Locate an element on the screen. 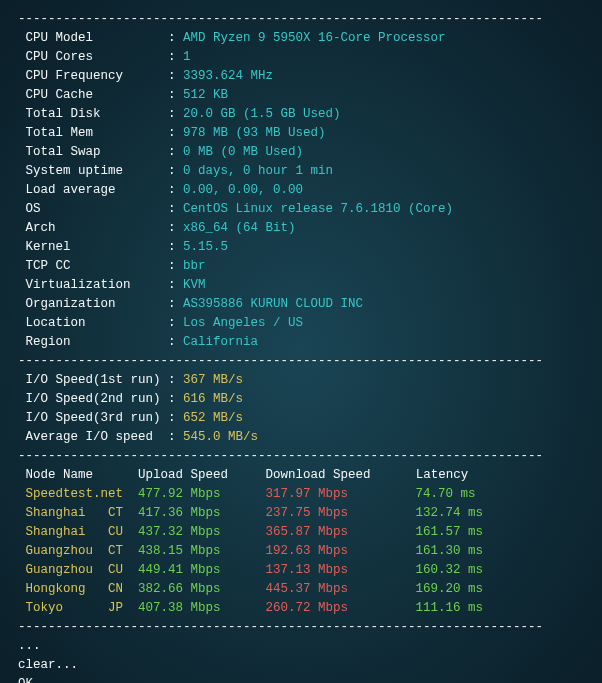 The height and width of the screenshot is (683, 602). terminal-line: Arch : x86_64 (64 Bit) is located at coordinates (301, 228).